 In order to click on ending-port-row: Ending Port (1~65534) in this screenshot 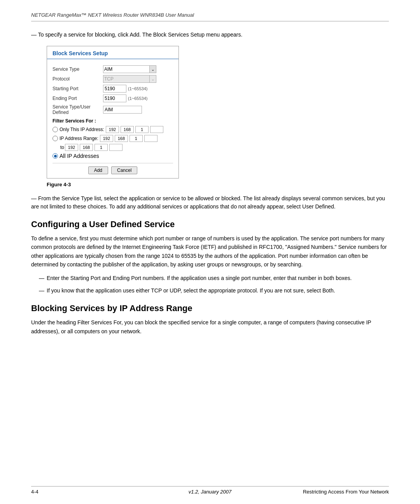, I will do `click(113, 98)`.